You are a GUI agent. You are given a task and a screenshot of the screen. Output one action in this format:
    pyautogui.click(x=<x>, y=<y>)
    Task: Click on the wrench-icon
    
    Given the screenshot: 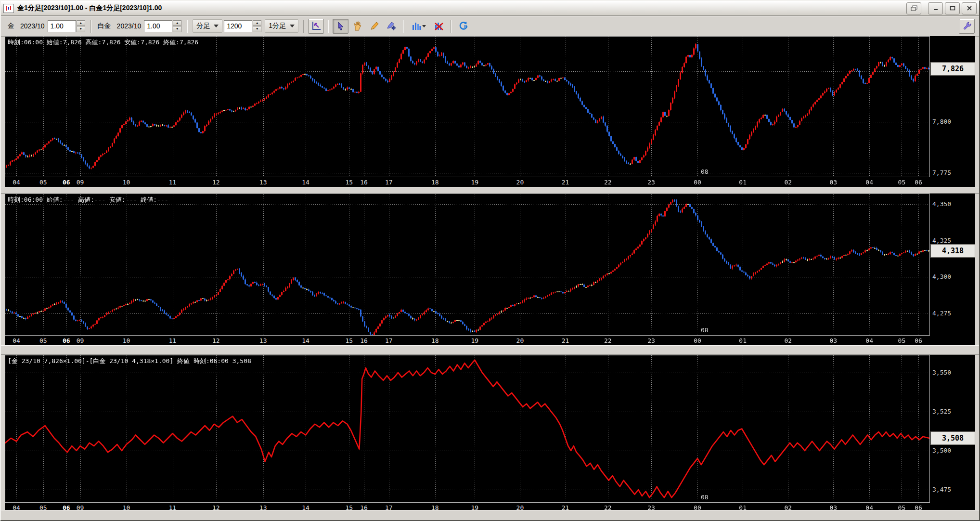 What is the action you would take?
    pyautogui.click(x=967, y=26)
    